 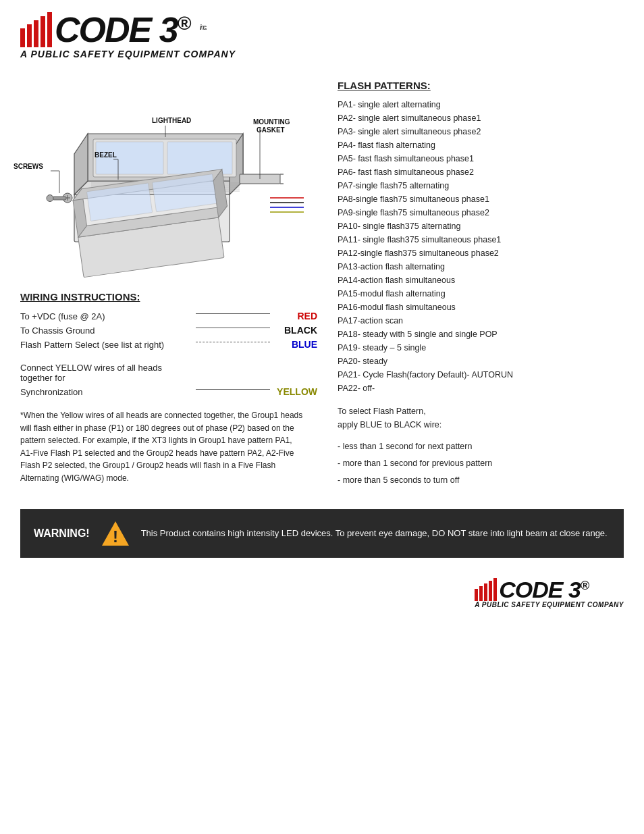 I want to click on wiring-color-red: RED, so click(x=294, y=316).